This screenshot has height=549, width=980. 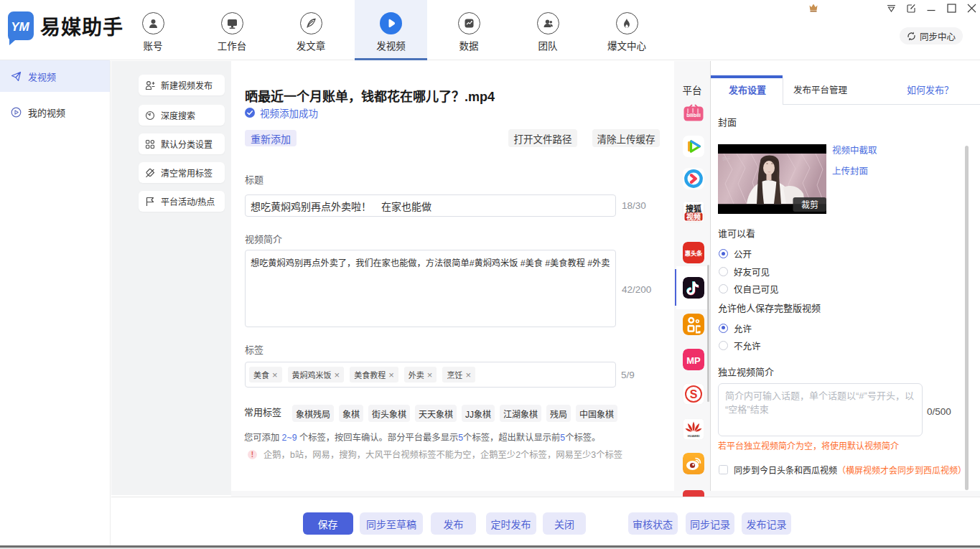 What do you see at coordinates (694, 208) in the screenshot?
I see `svg-text: 搜狐` at bounding box center [694, 208].